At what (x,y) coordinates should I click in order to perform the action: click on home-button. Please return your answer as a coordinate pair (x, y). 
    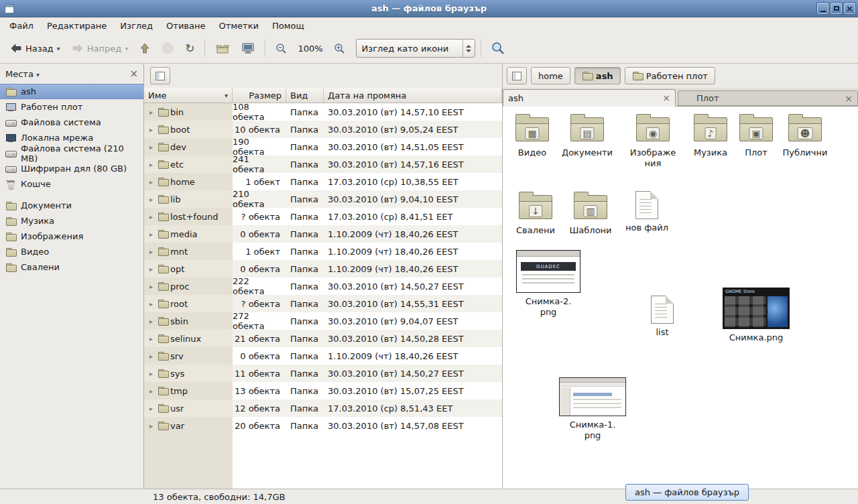
    Looking at the image, I should click on (223, 48).